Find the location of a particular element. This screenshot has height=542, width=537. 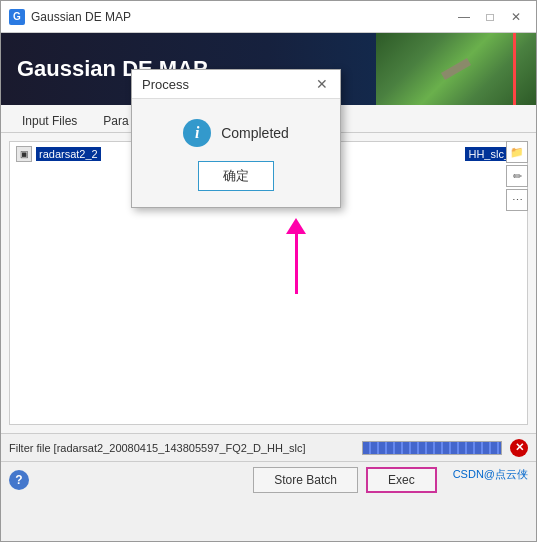

dialog-title-bar: Process ✕ is located at coordinates (236, 84).